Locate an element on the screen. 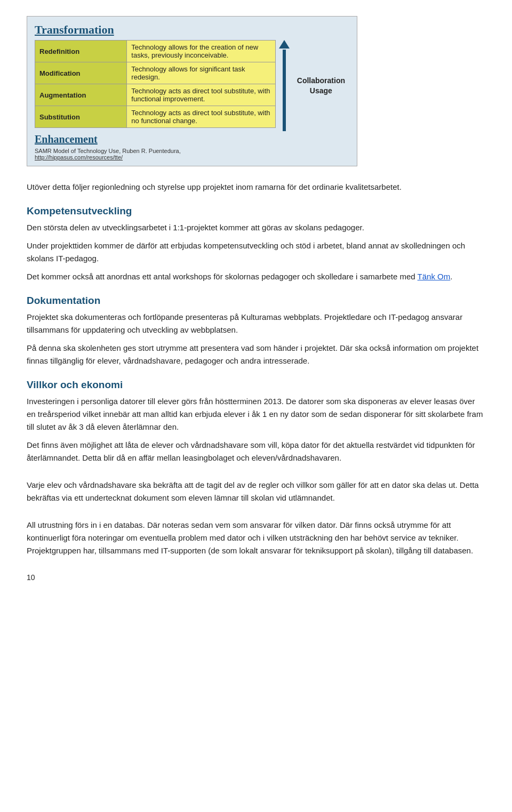 This screenshot has height=812, width=512. intro-paragraph: Utöver detta följer regionledning och st… is located at coordinates (256, 188).